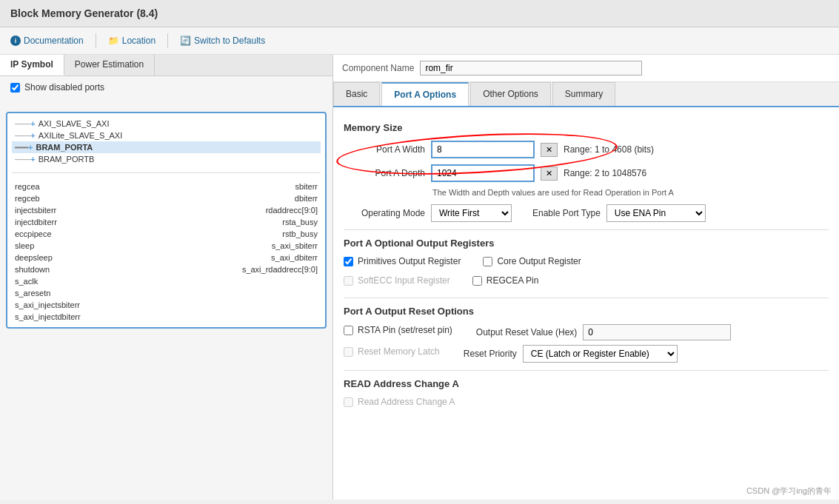 The width and height of the screenshot is (839, 504). Describe the element at coordinates (384, 173) in the screenshot. I see `port-a-depth-label: Port A Depth` at that location.